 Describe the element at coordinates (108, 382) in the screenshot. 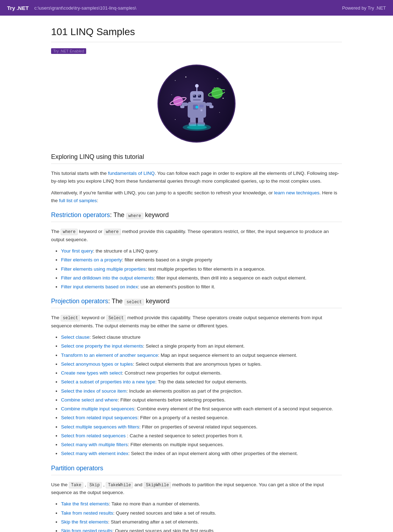

I see `select-subset-link: Select a subset of properties into a new…` at that location.